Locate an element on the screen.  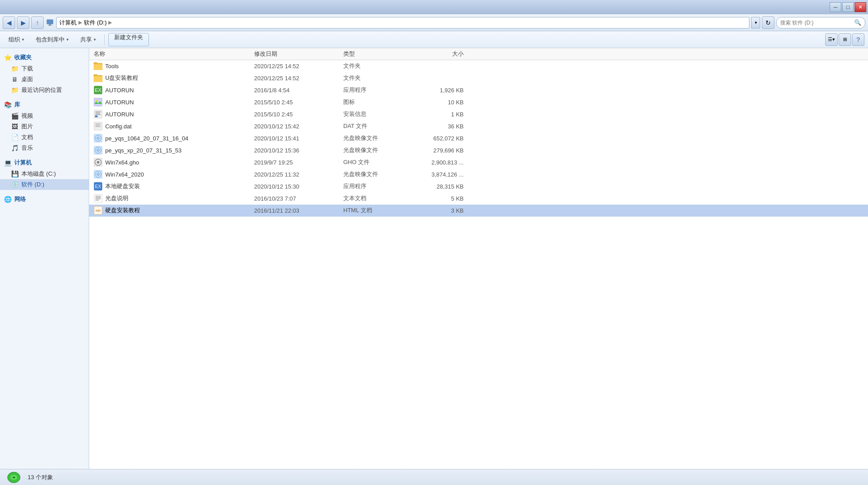
minimize-button: ─ is located at coordinates (835, 7).